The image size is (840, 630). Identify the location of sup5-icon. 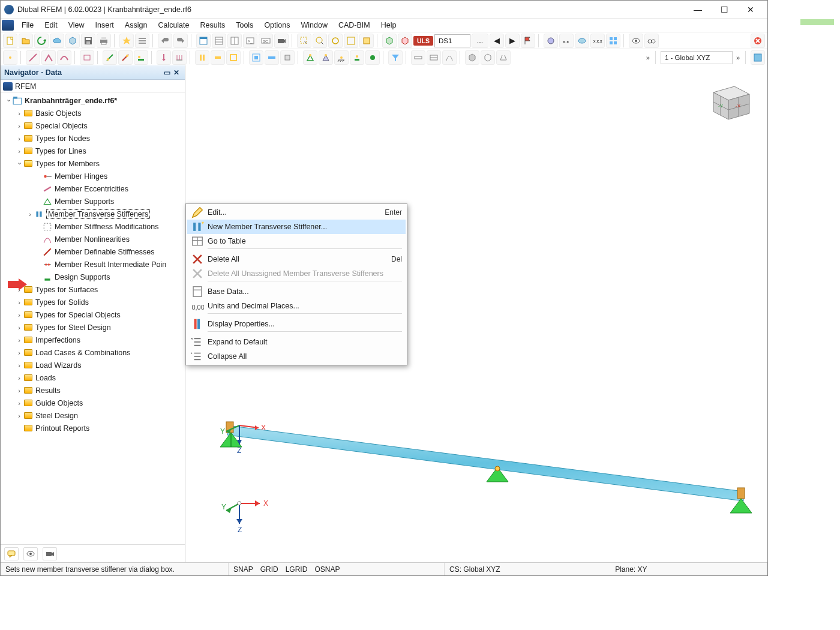
(373, 58).